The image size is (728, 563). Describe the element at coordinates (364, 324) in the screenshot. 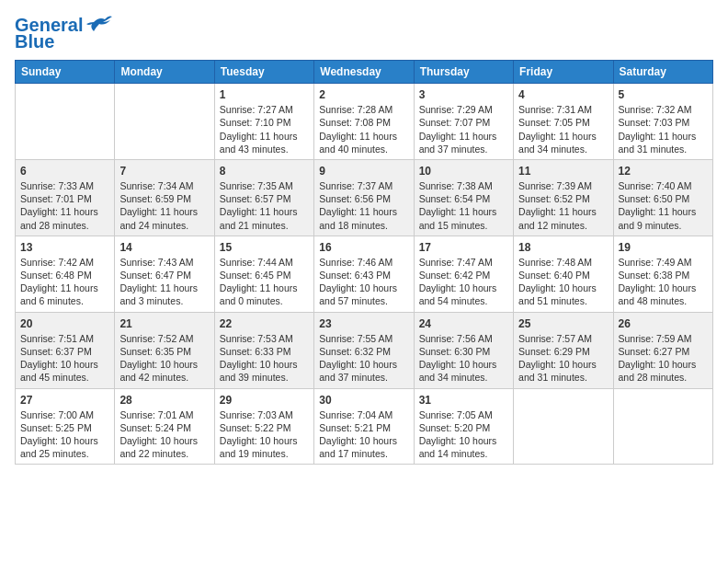

I see `day-number: 23` at that location.